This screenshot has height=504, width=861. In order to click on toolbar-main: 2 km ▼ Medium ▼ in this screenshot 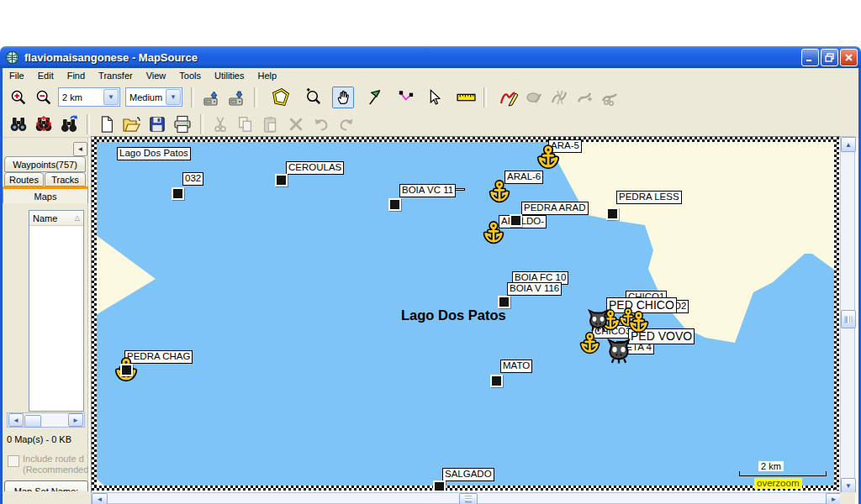, I will do `click(430, 97)`.